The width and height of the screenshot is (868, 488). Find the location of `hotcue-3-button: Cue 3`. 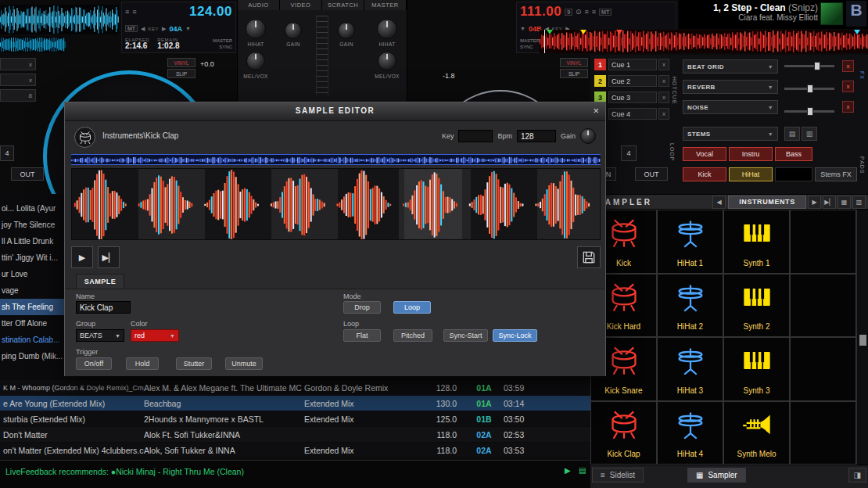

hotcue-3-button: Cue 3 is located at coordinates (633, 97).